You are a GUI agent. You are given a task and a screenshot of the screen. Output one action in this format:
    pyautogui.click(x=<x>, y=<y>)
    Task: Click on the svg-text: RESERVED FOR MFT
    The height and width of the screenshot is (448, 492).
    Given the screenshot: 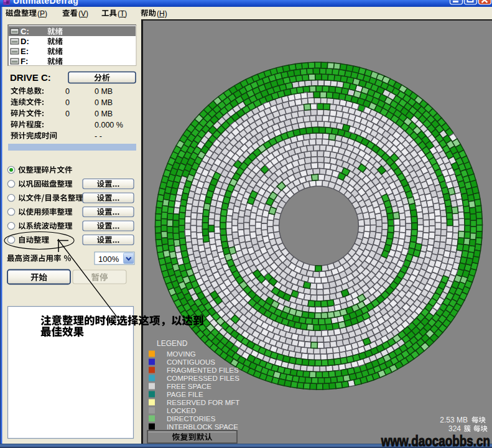 What is the action you would take?
    pyautogui.click(x=203, y=403)
    